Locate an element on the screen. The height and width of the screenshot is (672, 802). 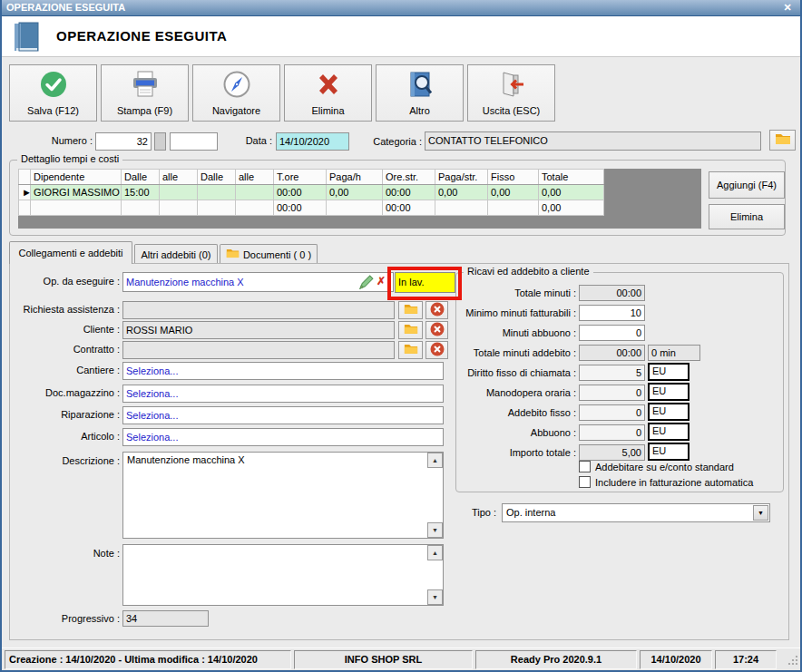
delete-row-button: Elimina is located at coordinates (747, 217).